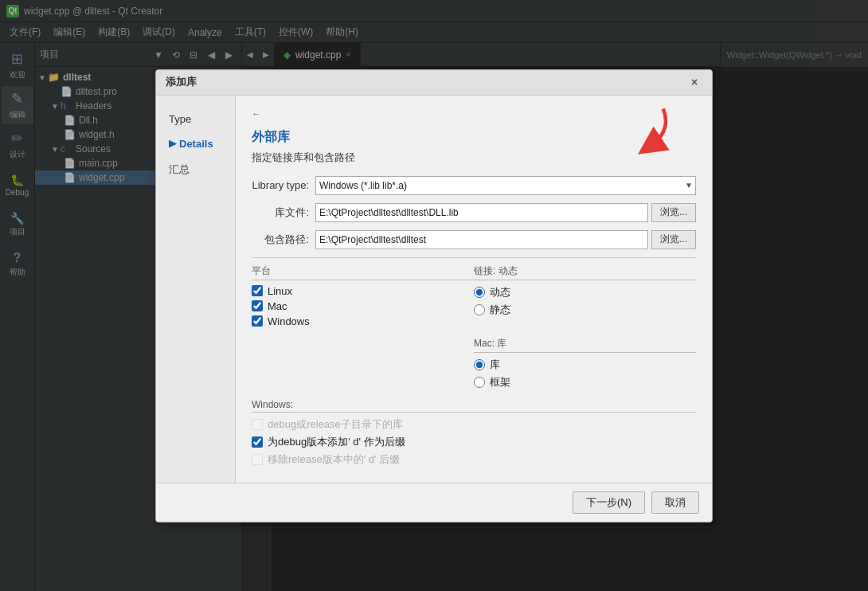 The width and height of the screenshot is (868, 591). Describe the element at coordinates (288, 322) in the screenshot. I see `platform-windows-label: Windows` at that location.